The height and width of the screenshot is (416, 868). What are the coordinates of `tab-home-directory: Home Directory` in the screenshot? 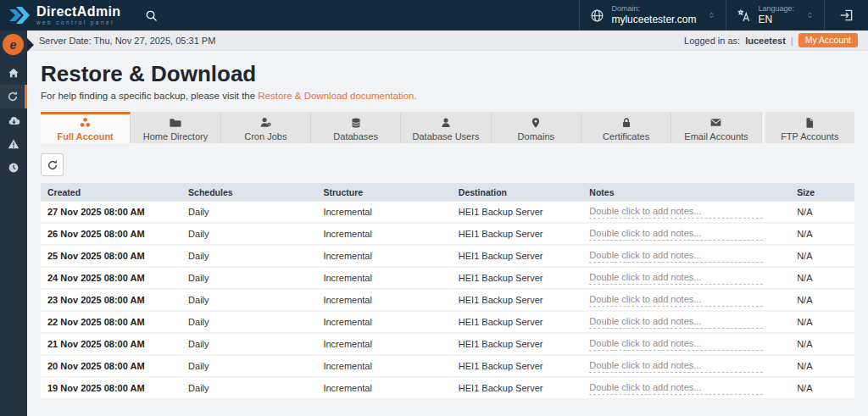 It's located at (175, 127).